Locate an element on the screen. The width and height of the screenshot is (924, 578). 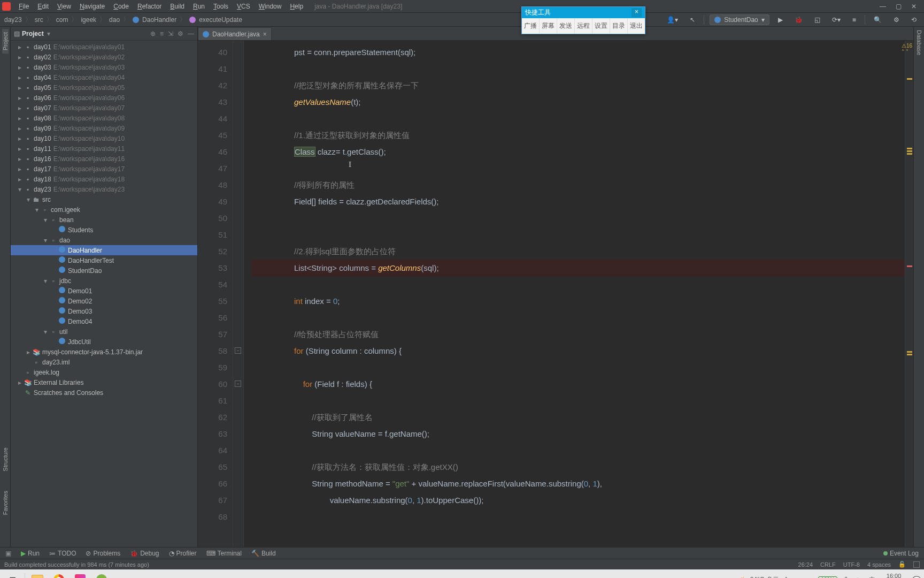
toolwin-toggle-icon: ▣ is located at coordinates (9, 553).